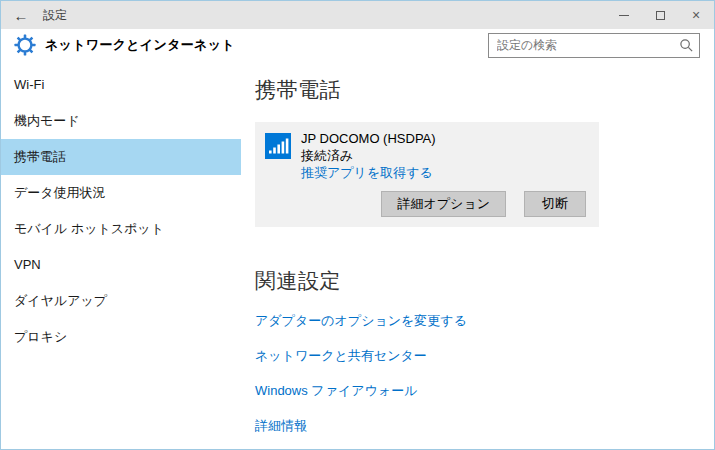 This screenshot has width=715, height=450. Describe the element at coordinates (624, 16) in the screenshot. I see `minimize-icon` at that location.